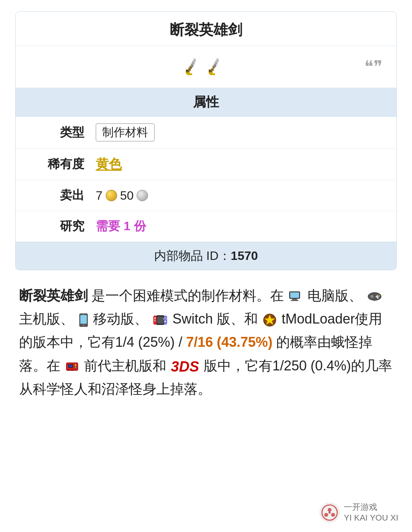  What do you see at coordinates (185, 367) in the screenshot?
I see `3ds-icon: 3DS` at bounding box center [185, 367].